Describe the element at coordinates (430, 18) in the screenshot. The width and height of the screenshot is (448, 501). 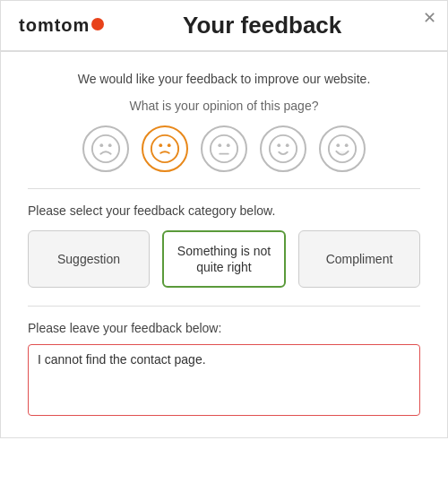
I see `close-button: ✕` at that location.